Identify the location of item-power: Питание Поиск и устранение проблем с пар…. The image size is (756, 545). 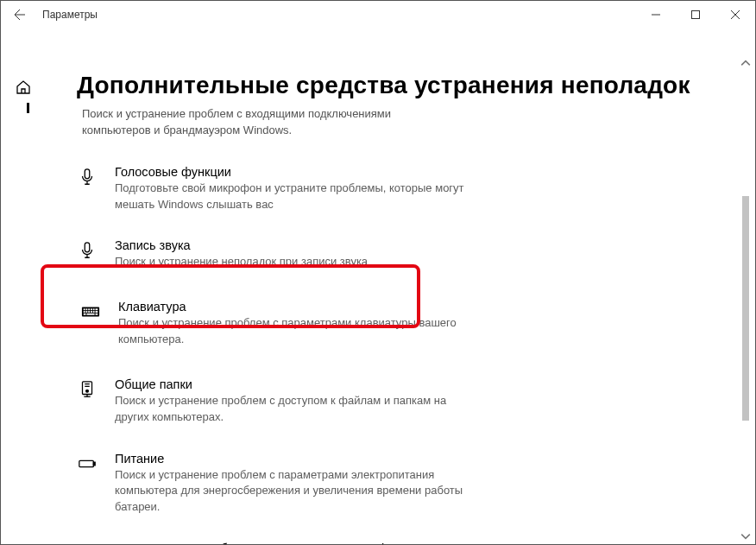
(407, 484).